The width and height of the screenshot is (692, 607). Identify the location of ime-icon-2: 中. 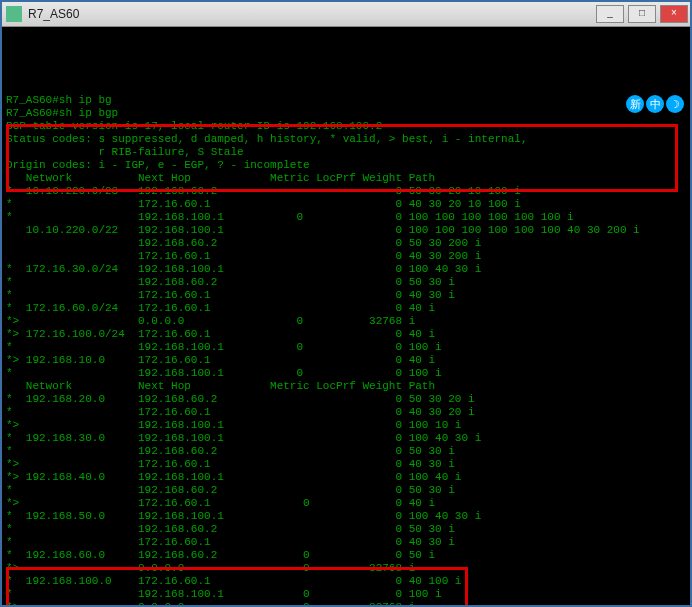
(655, 104).